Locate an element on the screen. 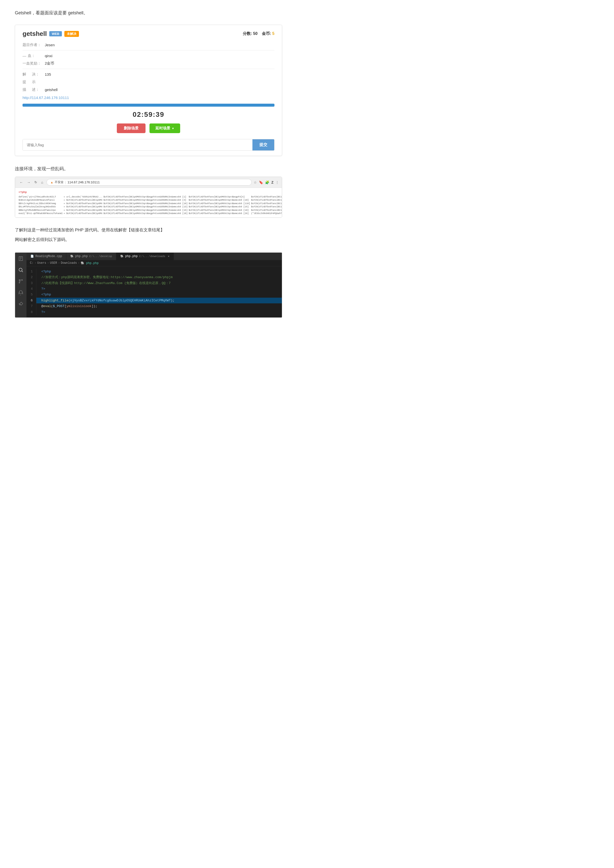 The height and width of the screenshot is (868, 614). url-text: 不安全 is located at coordinates (59, 182).